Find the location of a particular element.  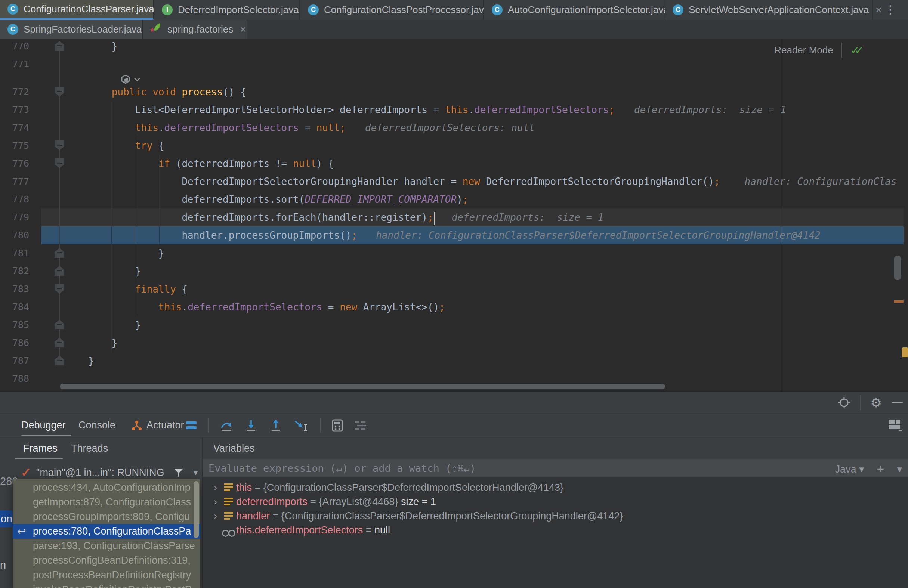

thread-status-text: "main"@1 in...in": RUNNING is located at coordinates (100, 473).